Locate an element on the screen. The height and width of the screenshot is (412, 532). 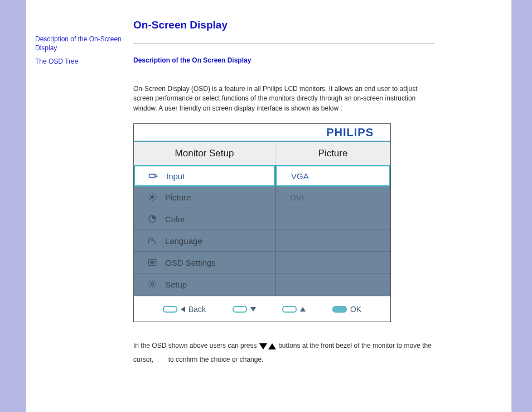
osd-menu-setup: Setup is located at coordinates (204, 285).